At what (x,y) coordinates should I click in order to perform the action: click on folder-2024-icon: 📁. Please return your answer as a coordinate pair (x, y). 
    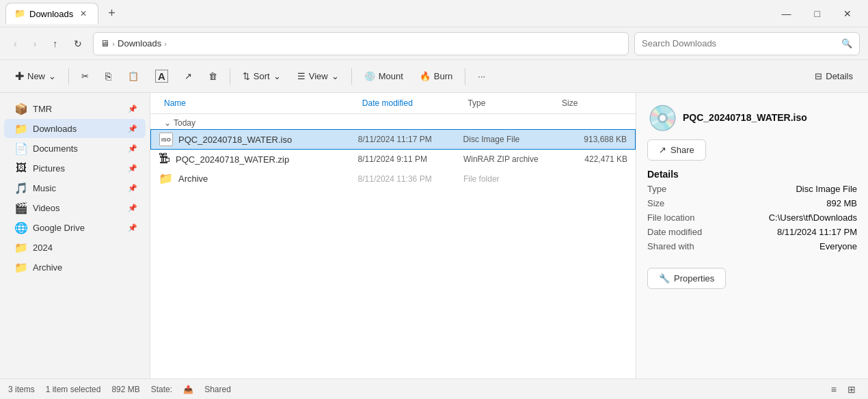
    Looking at the image, I should click on (21, 247).